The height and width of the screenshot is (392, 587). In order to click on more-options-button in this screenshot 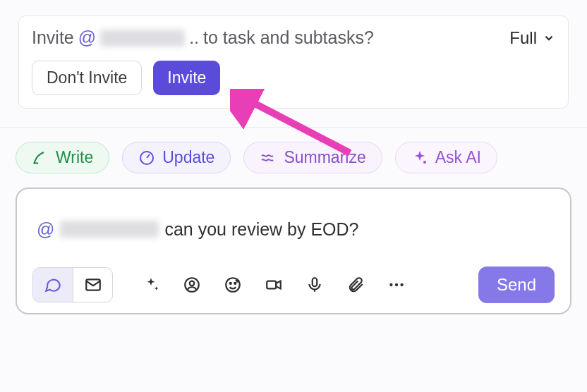, I will do `click(397, 285)`.